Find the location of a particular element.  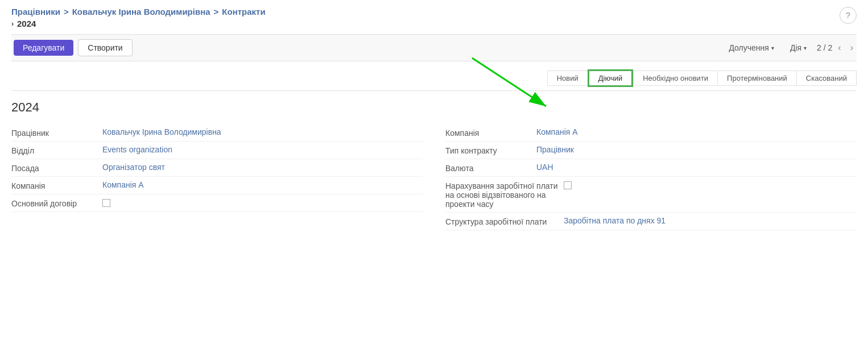

details-right: Компанія Компанія А Тип контракту Праців… is located at coordinates (651, 177).